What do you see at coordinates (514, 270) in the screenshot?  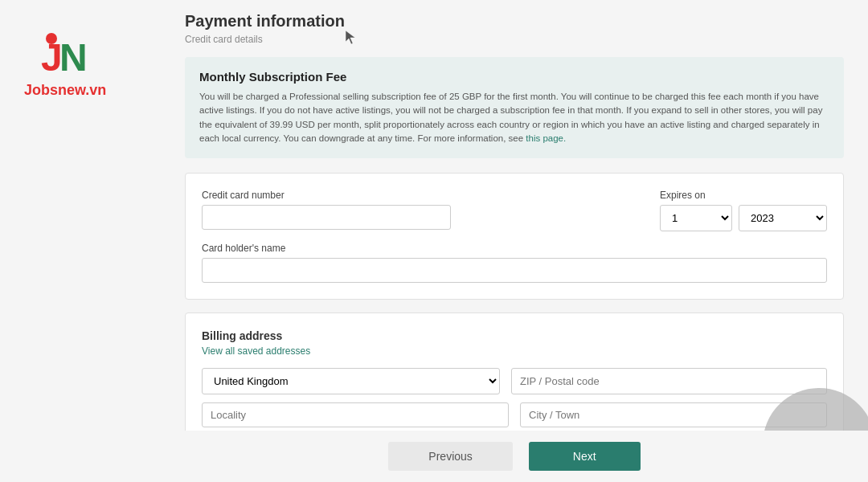 I see `cardholder-input` at bounding box center [514, 270].